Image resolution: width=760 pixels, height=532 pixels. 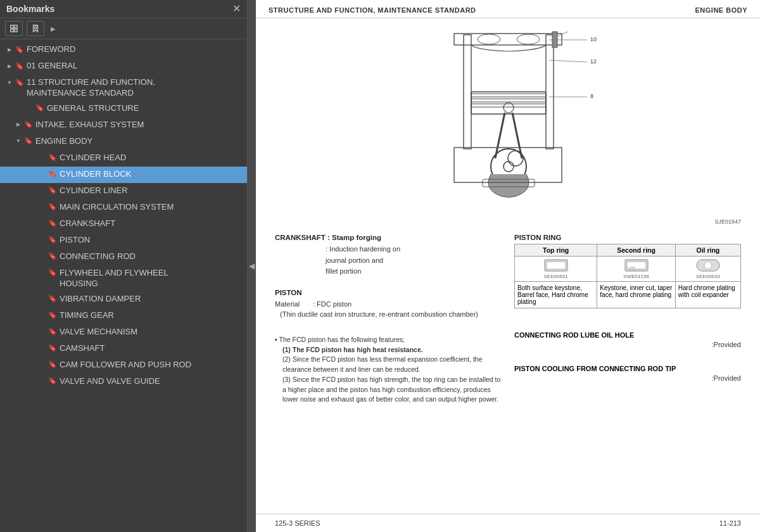 What do you see at coordinates (508, 9) in the screenshot?
I see `doc-header: STRUCTURE AND FUNCTION, MAINTENANCE STAN…` at bounding box center [508, 9].